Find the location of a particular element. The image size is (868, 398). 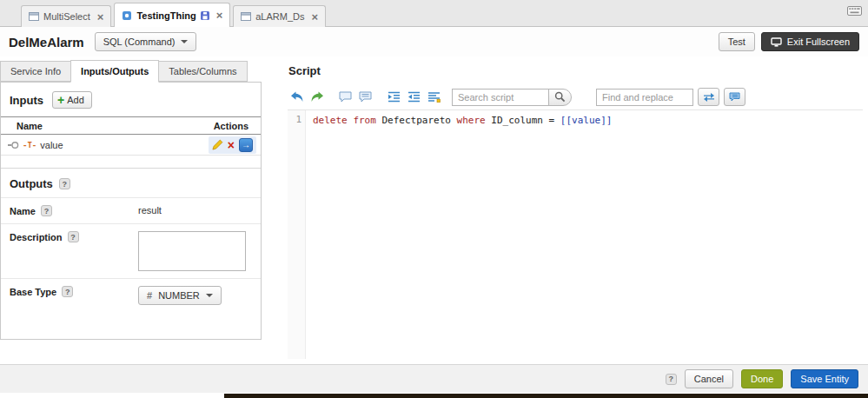

row-actions: × → is located at coordinates (233, 145).